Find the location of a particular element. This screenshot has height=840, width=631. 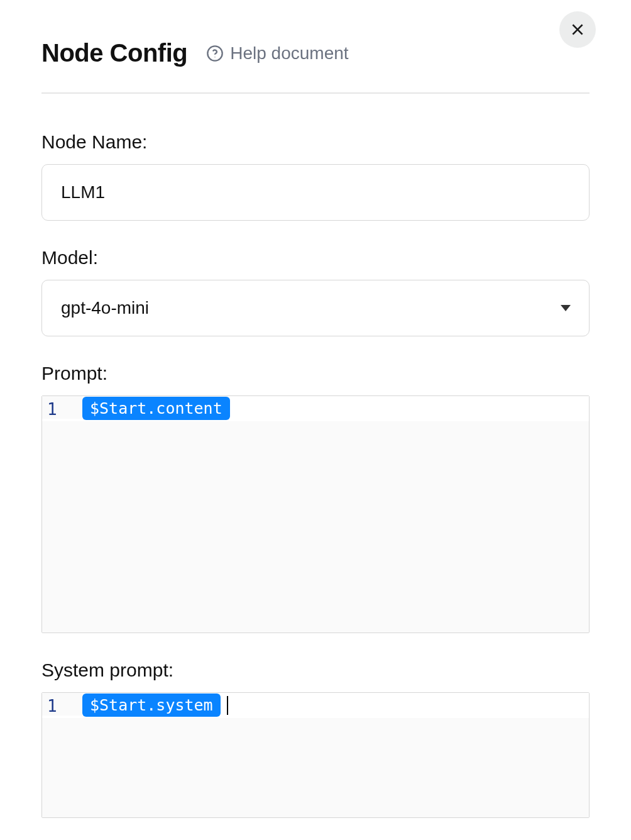

close-button is located at coordinates (578, 30).